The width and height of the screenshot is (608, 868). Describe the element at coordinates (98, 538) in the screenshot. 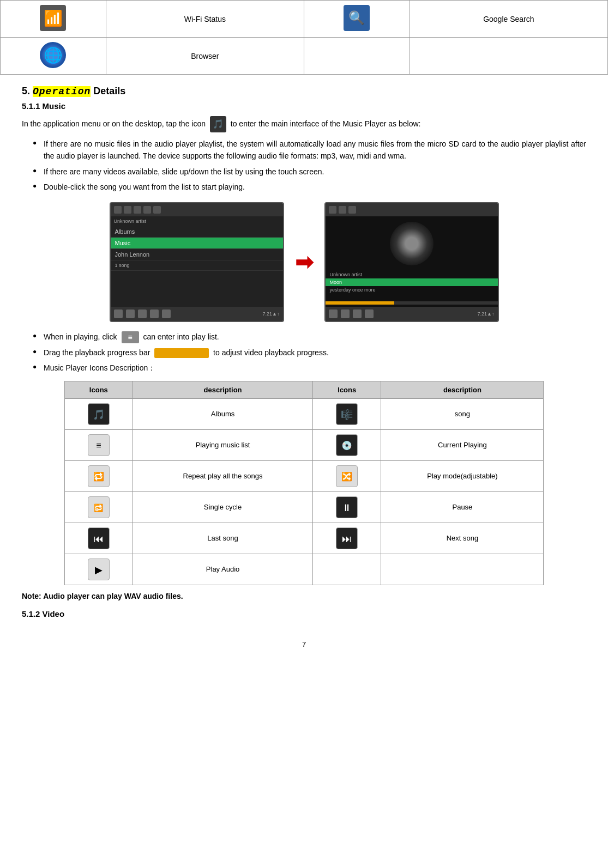

I see `icon-cell-last-song: ⏮` at that location.